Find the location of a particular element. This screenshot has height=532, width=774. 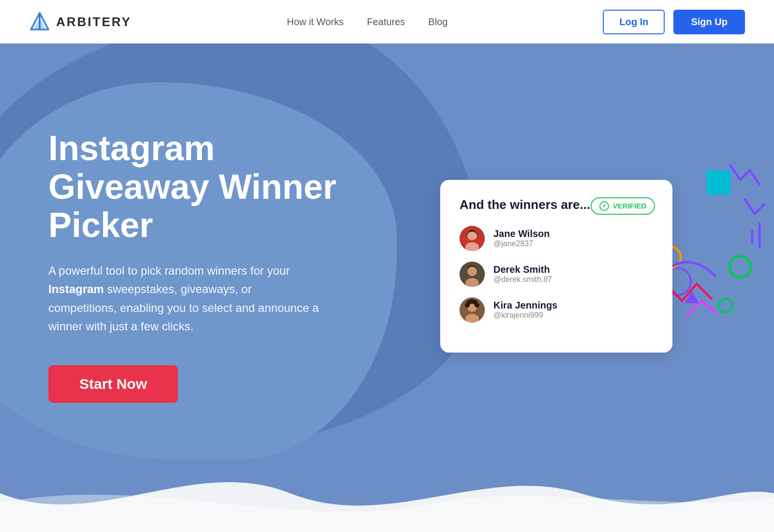

hero-description: A powerful tool to pick random winners f… is located at coordinates (184, 299).